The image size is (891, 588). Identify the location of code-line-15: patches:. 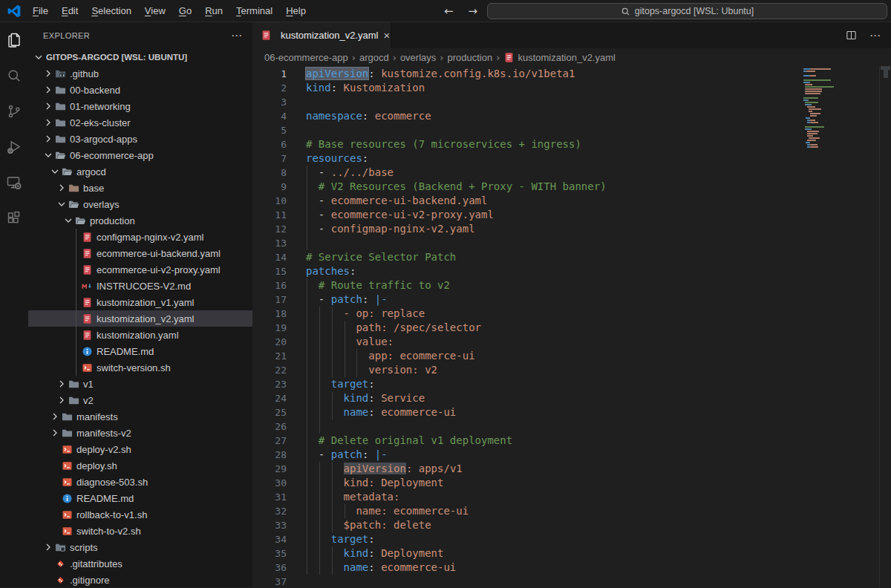
(566, 272).